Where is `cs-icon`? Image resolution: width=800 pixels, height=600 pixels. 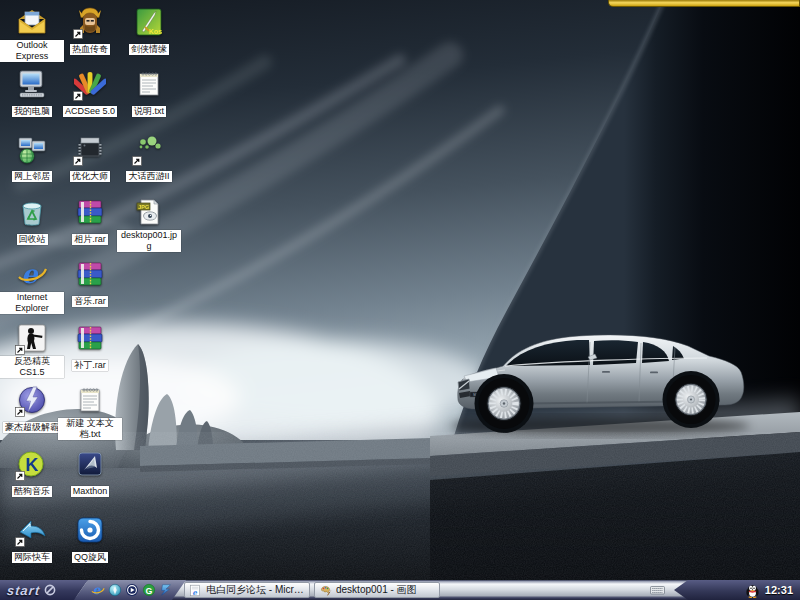
cs-icon is located at coordinates (32, 338).